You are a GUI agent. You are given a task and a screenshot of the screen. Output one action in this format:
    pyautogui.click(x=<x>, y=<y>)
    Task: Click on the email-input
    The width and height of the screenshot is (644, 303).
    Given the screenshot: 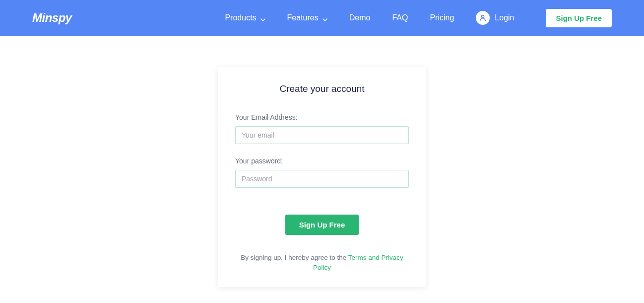 What is the action you would take?
    pyautogui.click(x=322, y=135)
    